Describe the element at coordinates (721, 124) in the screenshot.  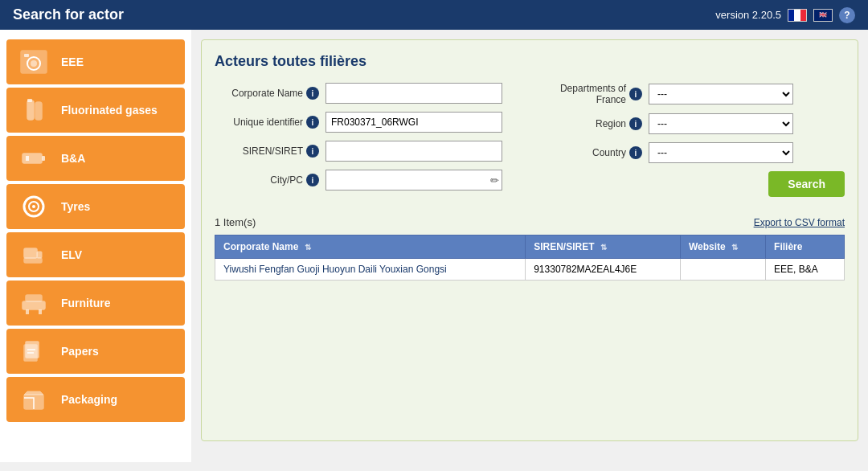
I see `region-select: ---` at that location.